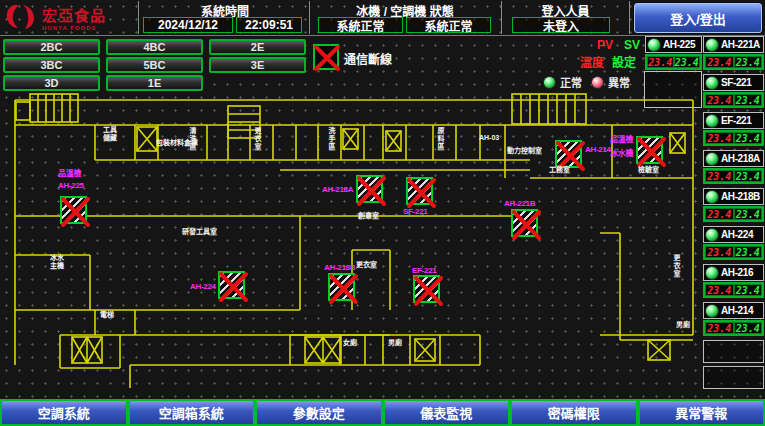  I want to click on equip-tag: AH-214, so click(598, 150).